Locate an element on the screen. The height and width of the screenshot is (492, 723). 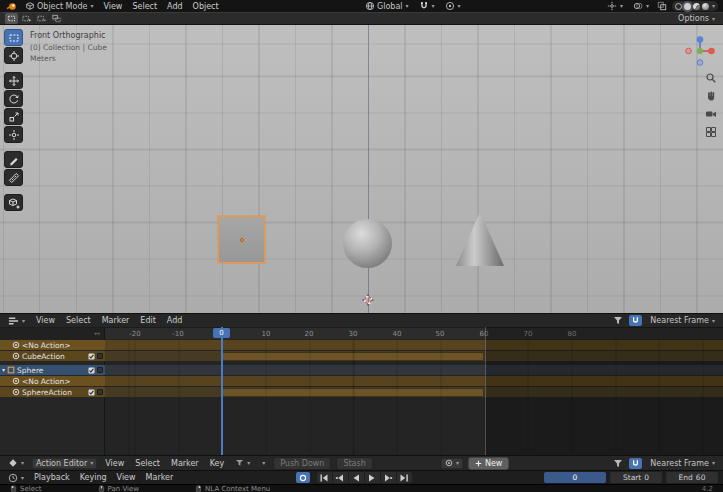
frame-end-field: End 60 is located at coordinates (692, 478).